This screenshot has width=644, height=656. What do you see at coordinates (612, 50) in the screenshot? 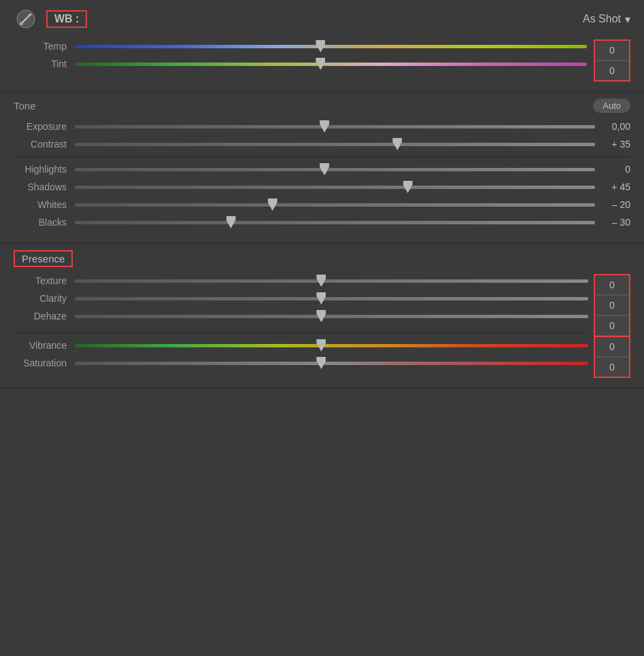
I see `temp-value: 0` at bounding box center [612, 50].